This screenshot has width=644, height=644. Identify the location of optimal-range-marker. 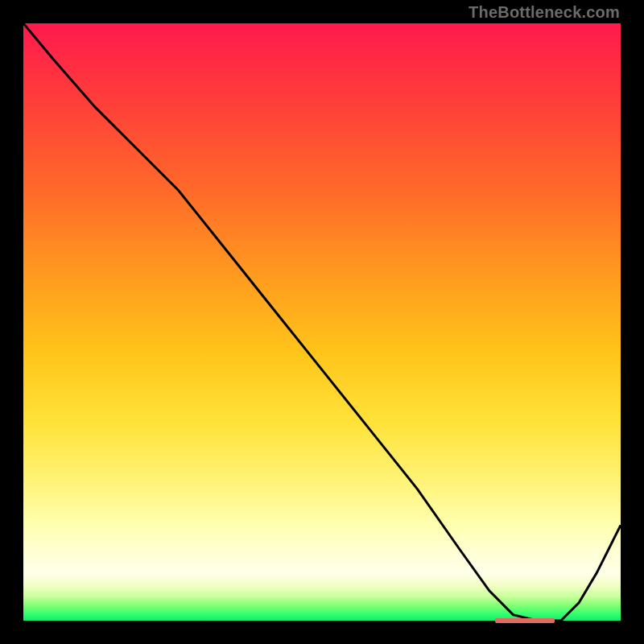
(525, 621).